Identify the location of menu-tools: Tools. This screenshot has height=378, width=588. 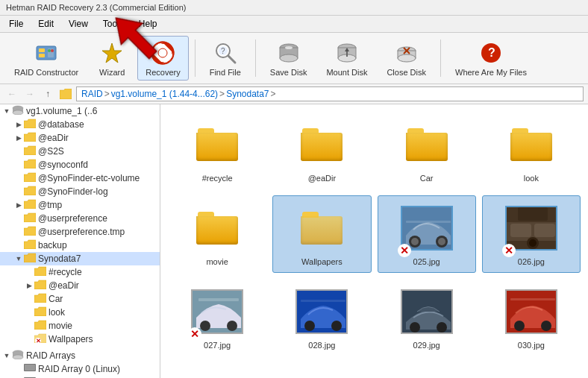
(113, 24).